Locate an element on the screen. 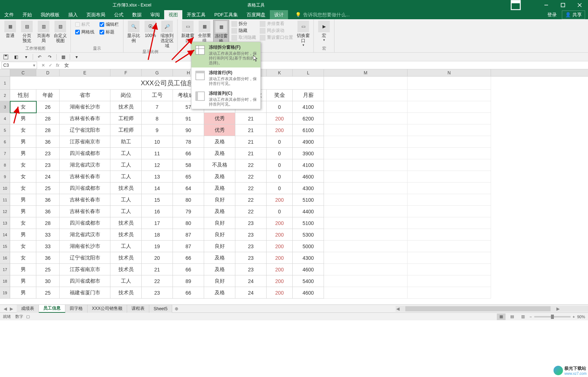  header-cell: 性别 is located at coordinates (23, 95).